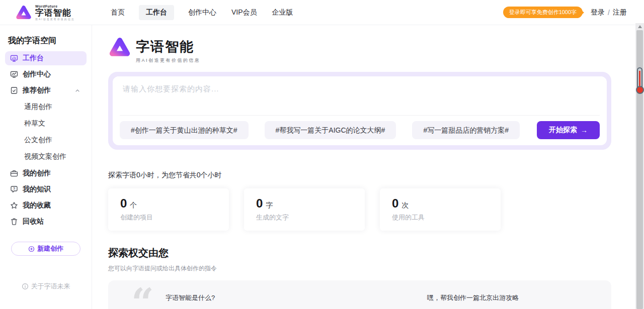  I want to click on suggestion-chip-aigc-outline: #帮我写一篇关于AIGC的论文大纲#, so click(331, 130).